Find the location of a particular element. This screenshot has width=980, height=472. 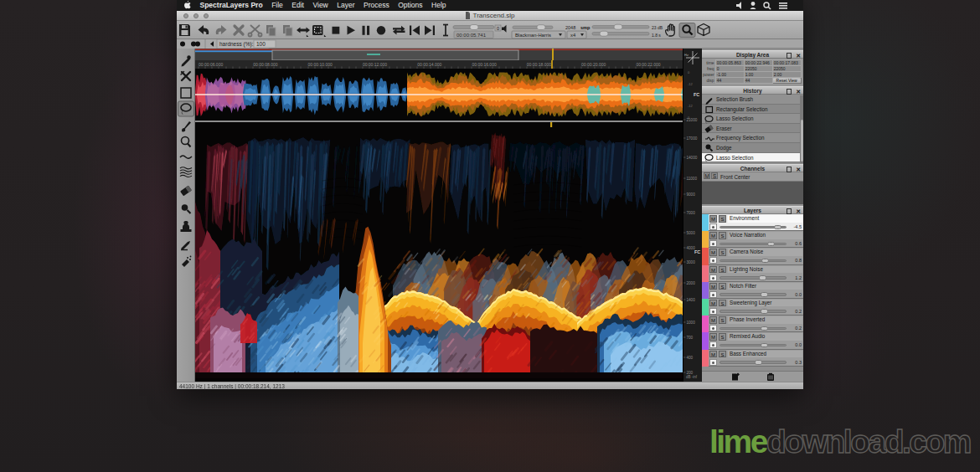

svg-text: 3000 is located at coordinates (692, 263).